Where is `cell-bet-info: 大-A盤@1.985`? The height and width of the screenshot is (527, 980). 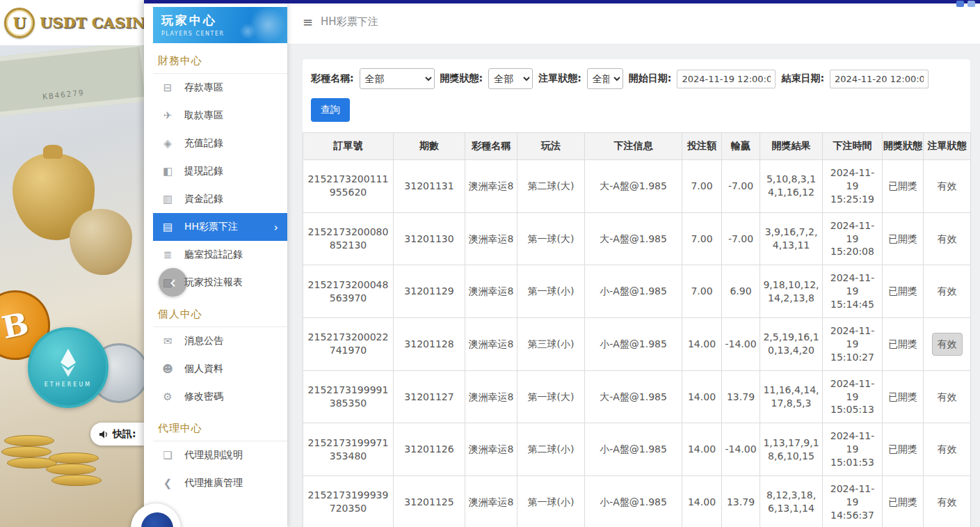
cell-bet-info: 大-A盤@1.985 is located at coordinates (634, 239).